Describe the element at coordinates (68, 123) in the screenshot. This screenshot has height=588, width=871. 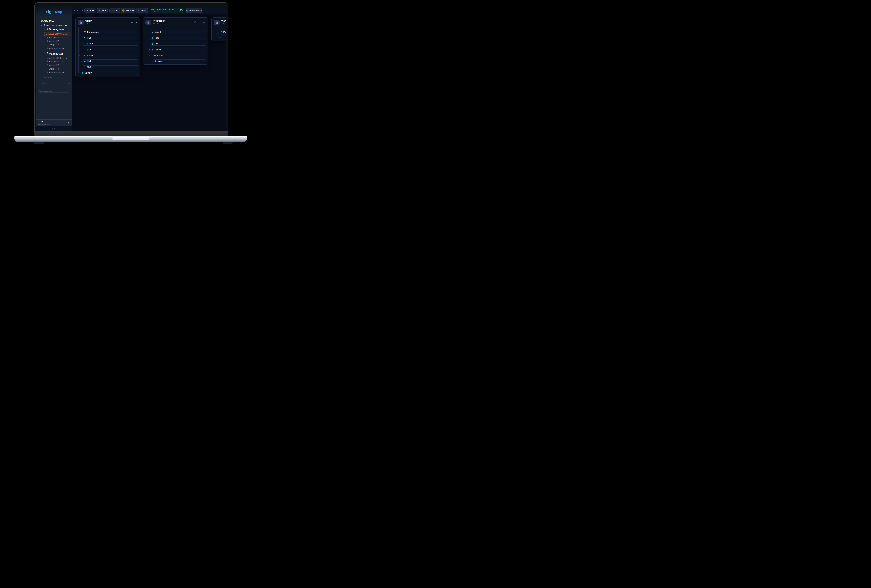
I see `logout-icon` at that location.